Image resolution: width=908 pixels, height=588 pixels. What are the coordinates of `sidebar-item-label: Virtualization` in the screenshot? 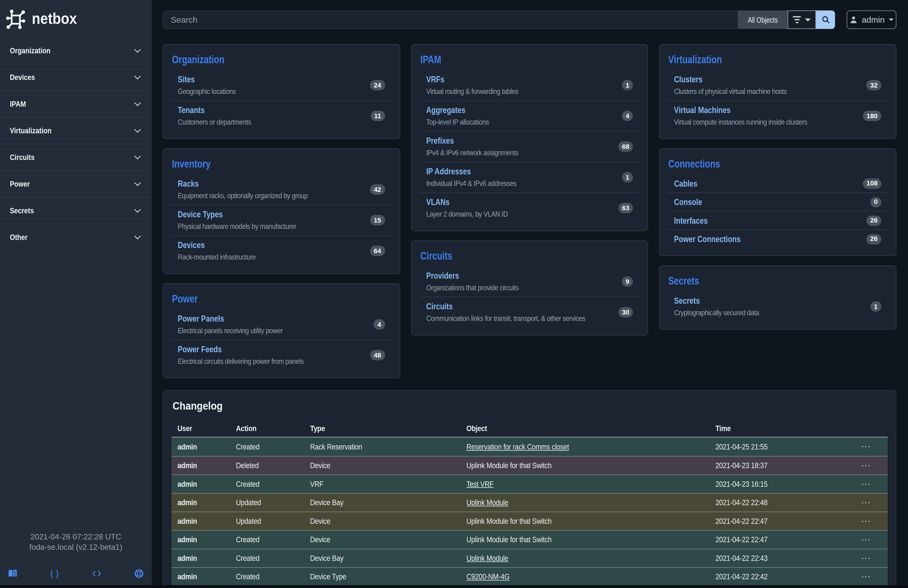 It's located at (31, 130).